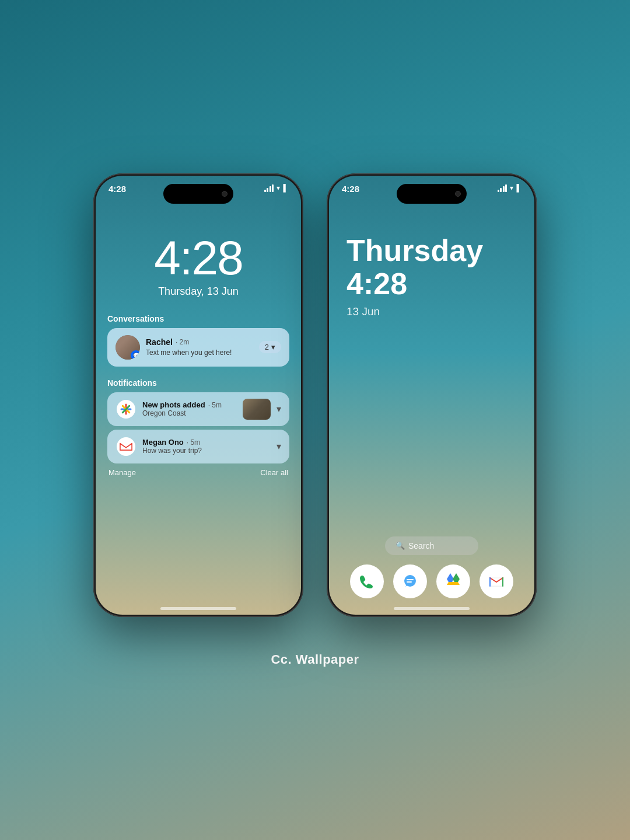 This screenshot has height=840, width=630. Describe the element at coordinates (215, 405) in the screenshot. I see `photos-notif-time: · 5m` at that location.